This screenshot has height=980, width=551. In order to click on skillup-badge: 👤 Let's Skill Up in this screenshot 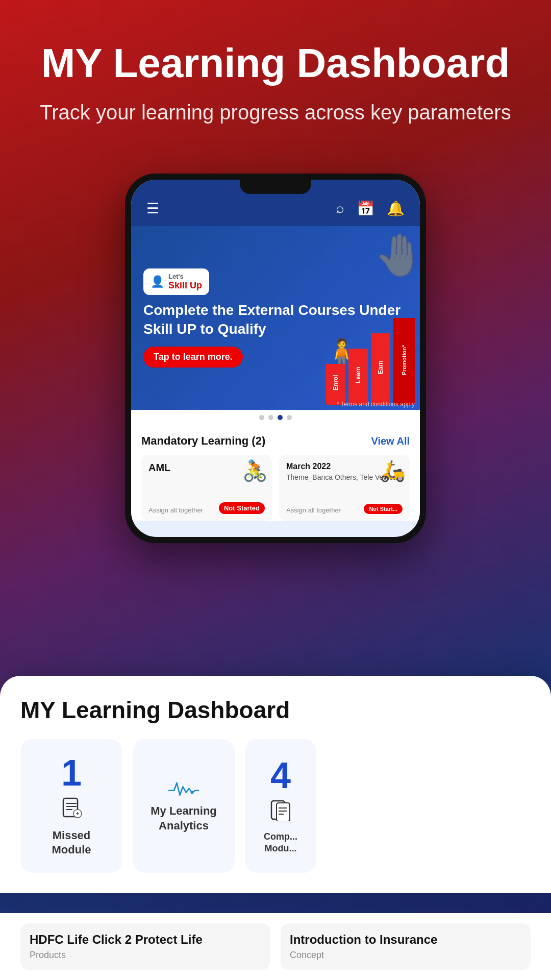, I will do `click(177, 282)`.